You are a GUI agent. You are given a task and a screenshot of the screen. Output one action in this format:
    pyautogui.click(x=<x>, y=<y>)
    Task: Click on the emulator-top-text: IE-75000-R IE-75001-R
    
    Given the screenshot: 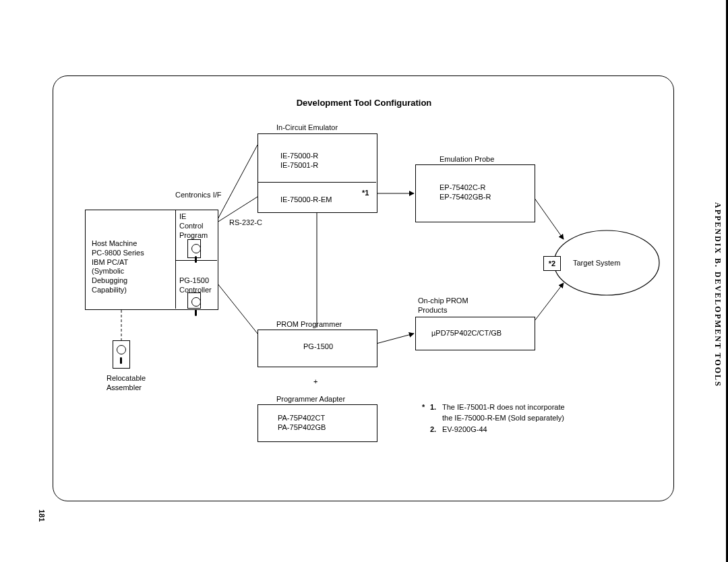 What is the action you would take?
    pyautogui.click(x=299, y=161)
    